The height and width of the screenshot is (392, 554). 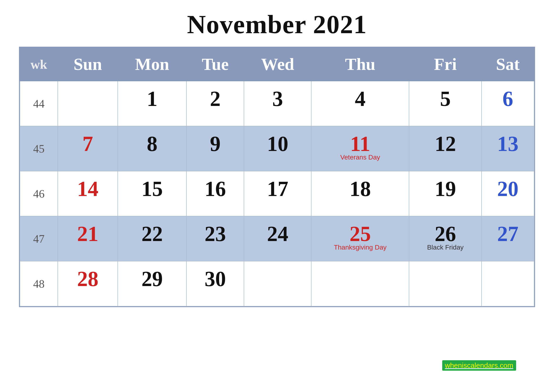 I want to click on day-number: 18, so click(x=360, y=189).